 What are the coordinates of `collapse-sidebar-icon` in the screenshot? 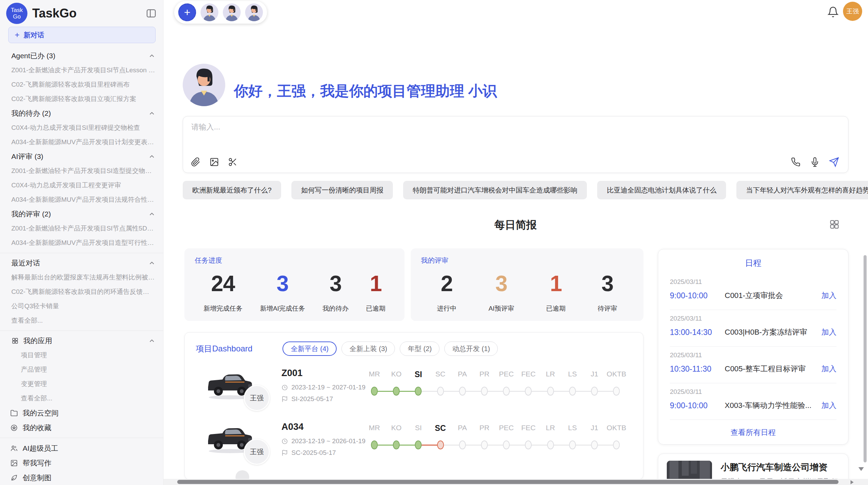 It's located at (151, 13).